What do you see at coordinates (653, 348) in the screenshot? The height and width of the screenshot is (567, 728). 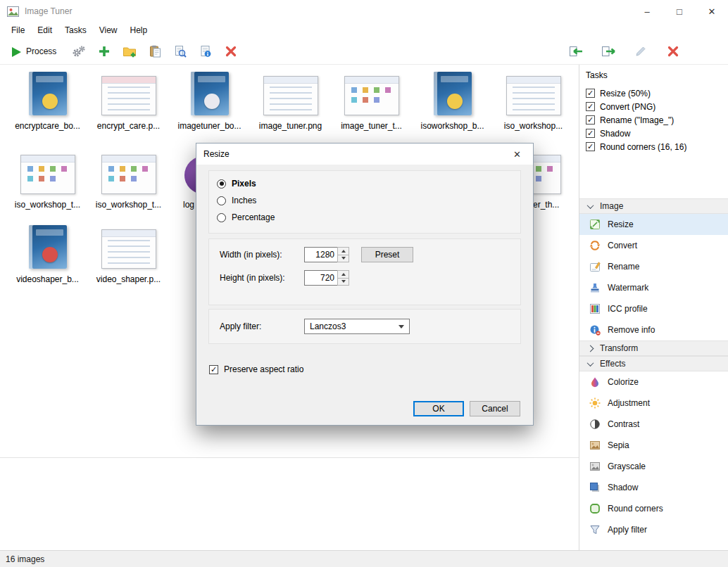 I see `section-transform: Transform` at bounding box center [653, 348].